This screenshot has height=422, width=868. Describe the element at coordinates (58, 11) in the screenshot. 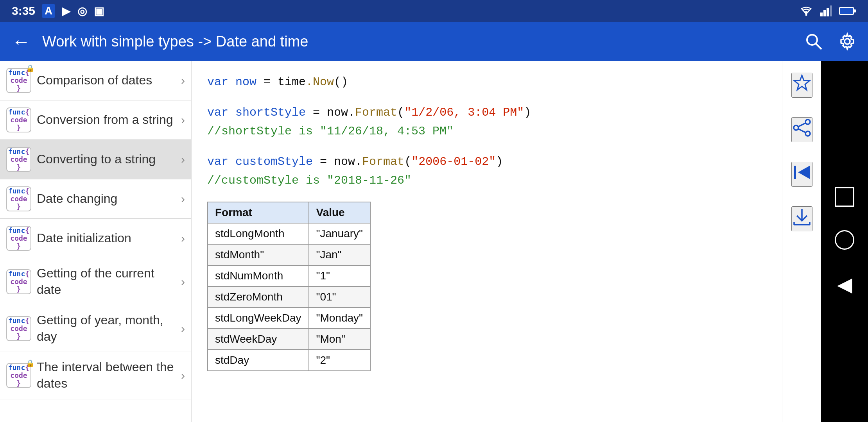

I see `status-bar-left: 3:35 A ▶ ◎ ▣` at that location.